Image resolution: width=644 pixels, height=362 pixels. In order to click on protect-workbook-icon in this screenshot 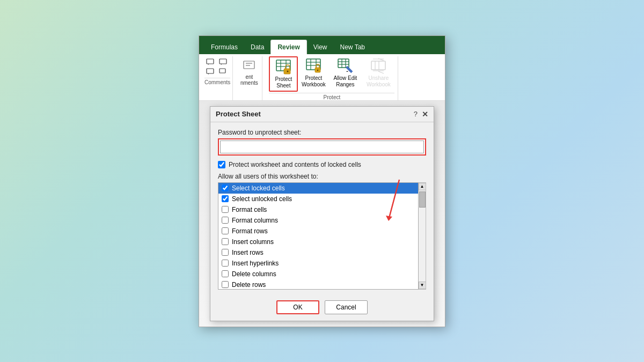, I will do `click(313, 67)`.